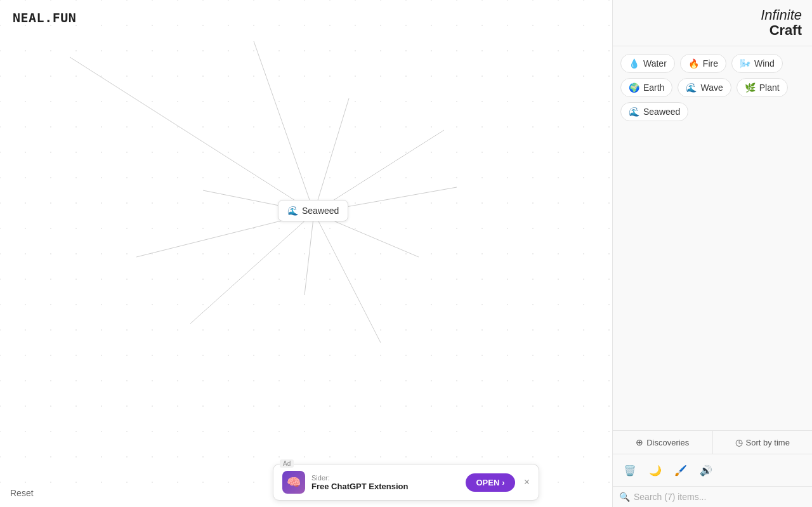 The image size is (812, 507). What do you see at coordinates (655, 112) in the screenshot?
I see `element-seaweed: 🌊 Seaweed` at bounding box center [655, 112].